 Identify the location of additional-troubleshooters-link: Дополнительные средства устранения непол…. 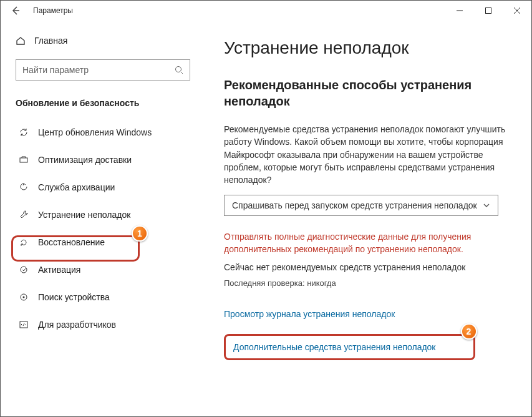
(334, 347).